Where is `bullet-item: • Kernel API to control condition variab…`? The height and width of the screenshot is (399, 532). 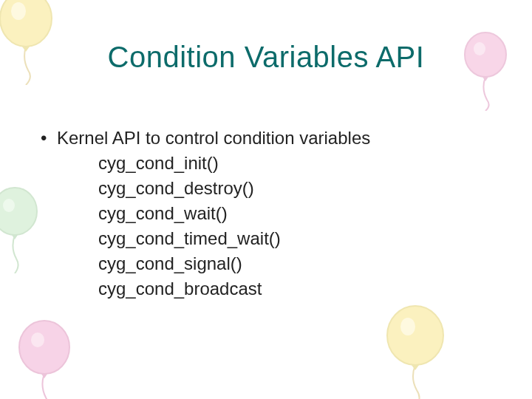 bullet-item: • Kernel API to control condition variab… is located at coordinates (205, 138).